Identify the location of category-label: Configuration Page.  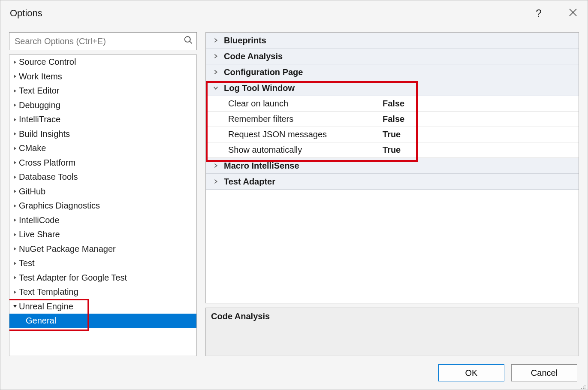
(263, 72).